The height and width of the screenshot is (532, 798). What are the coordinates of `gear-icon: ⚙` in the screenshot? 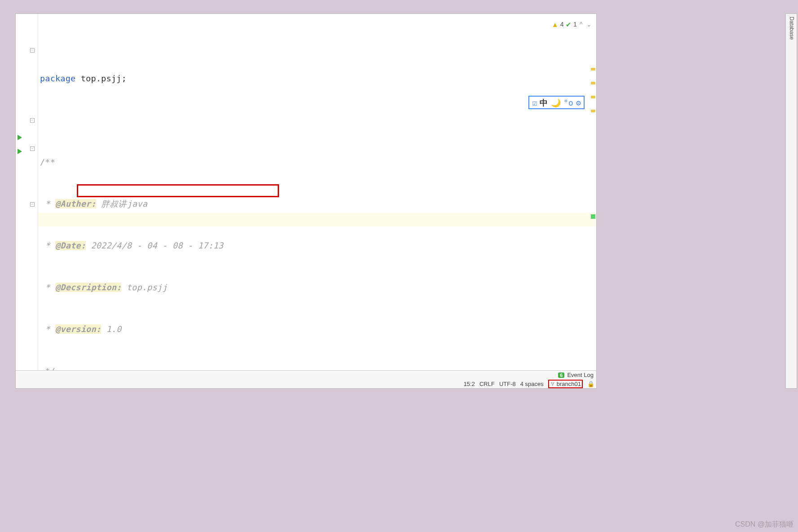 It's located at (579, 102).